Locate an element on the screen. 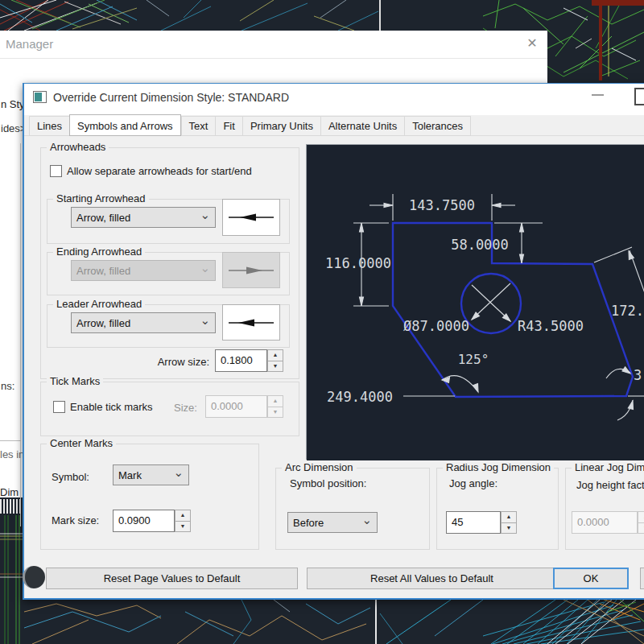  tick-size-spinner: ▲ ▼ is located at coordinates (275, 407).